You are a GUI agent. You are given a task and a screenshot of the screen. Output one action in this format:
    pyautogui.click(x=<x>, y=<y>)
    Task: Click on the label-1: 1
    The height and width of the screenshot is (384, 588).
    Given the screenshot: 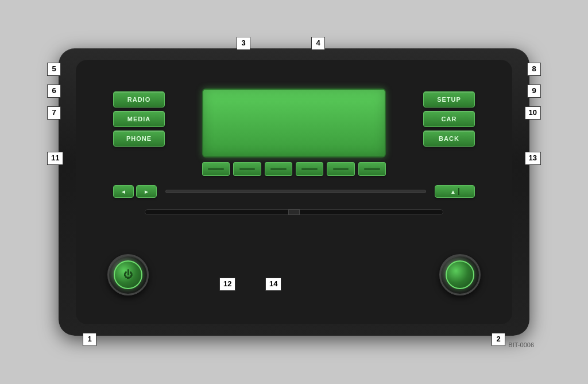 What is the action you would take?
    pyautogui.click(x=90, y=339)
    